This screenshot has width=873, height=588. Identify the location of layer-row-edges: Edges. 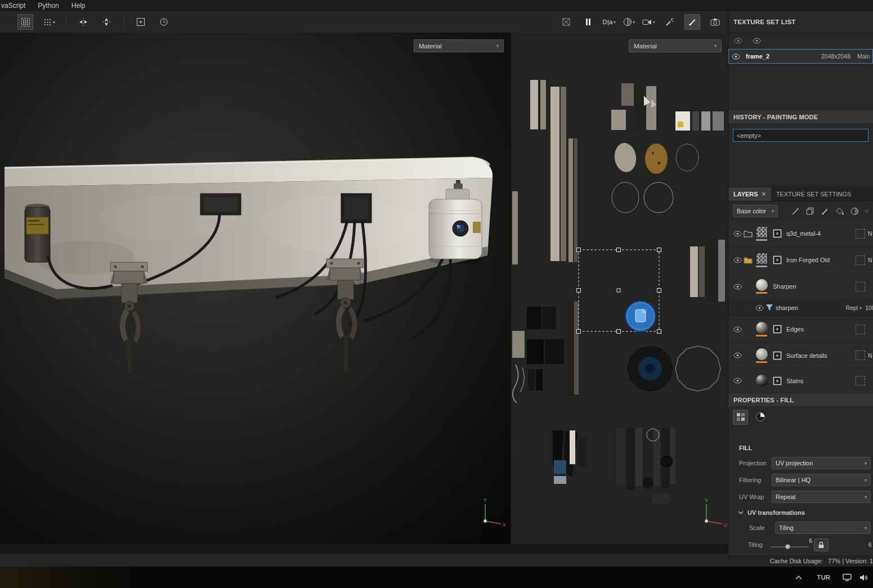
(800, 330).